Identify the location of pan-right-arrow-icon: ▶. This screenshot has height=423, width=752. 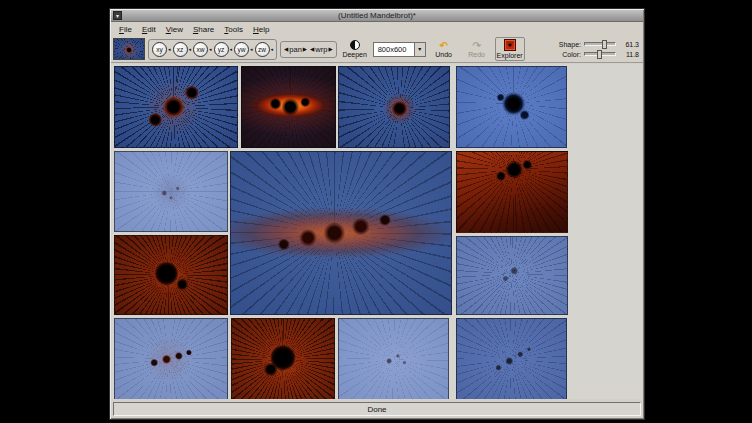
(305, 49).